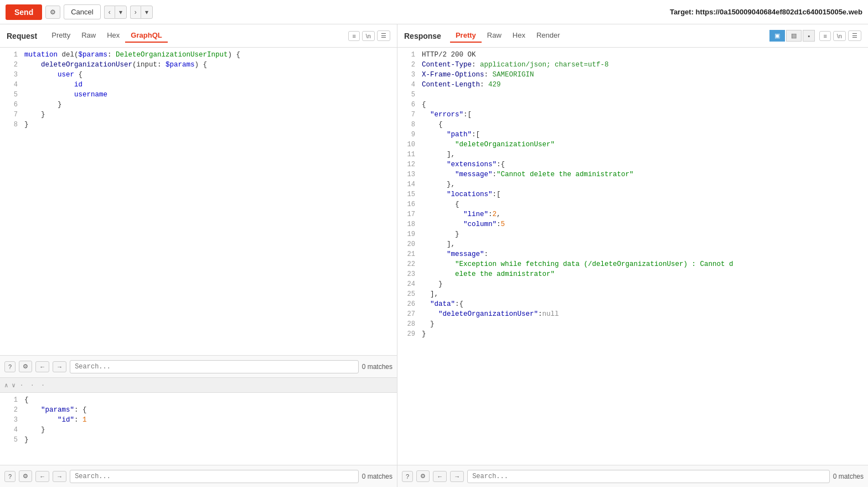 Image resolution: width=868 pixels, height=487 pixels. What do you see at coordinates (10, 476) in the screenshot?
I see `var-help-icon-button: ?` at bounding box center [10, 476].